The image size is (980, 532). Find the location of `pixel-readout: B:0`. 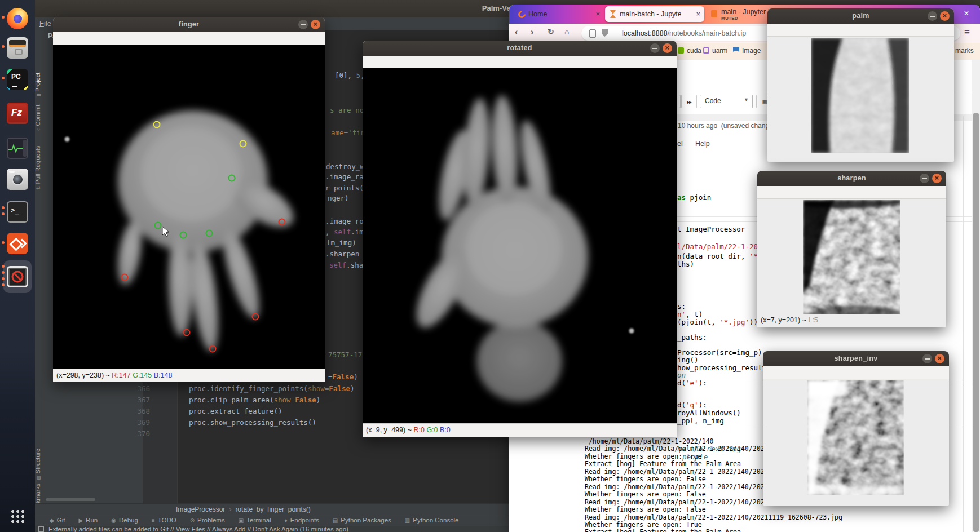

pixel-readout: B:0 is located at coordinates (445, 430).